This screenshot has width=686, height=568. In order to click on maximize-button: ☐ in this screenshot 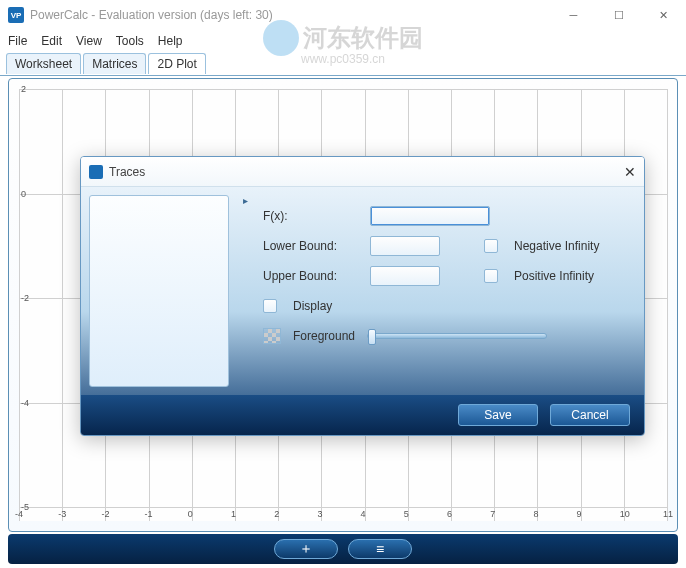, I will do `click(618, 15)`.